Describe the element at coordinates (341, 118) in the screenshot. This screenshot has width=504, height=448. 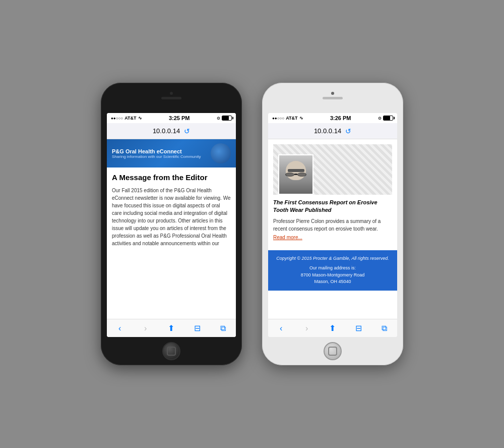
I see `time-right: 3:26 PM` at that location.